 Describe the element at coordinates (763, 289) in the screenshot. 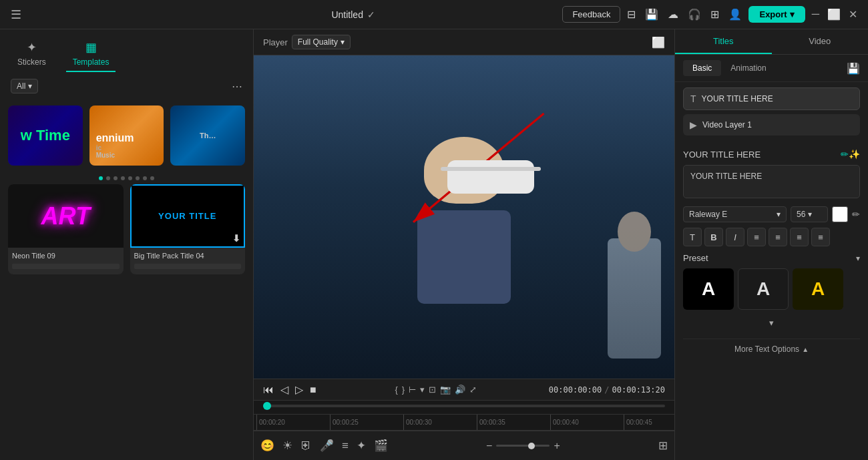

I see `preset-letter-2: A` at that location.